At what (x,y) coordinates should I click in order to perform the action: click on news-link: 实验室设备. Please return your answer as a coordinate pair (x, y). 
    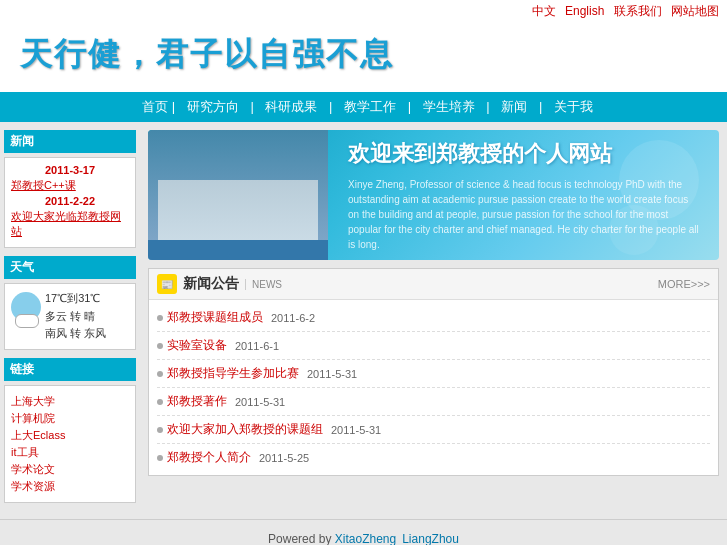
    Looking at the image, I should click on (197, 346).